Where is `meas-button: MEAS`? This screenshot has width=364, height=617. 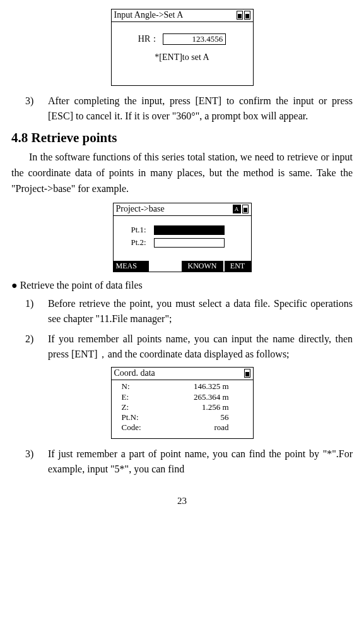 meas-button: MEAS is located at coordinates (131, 267).